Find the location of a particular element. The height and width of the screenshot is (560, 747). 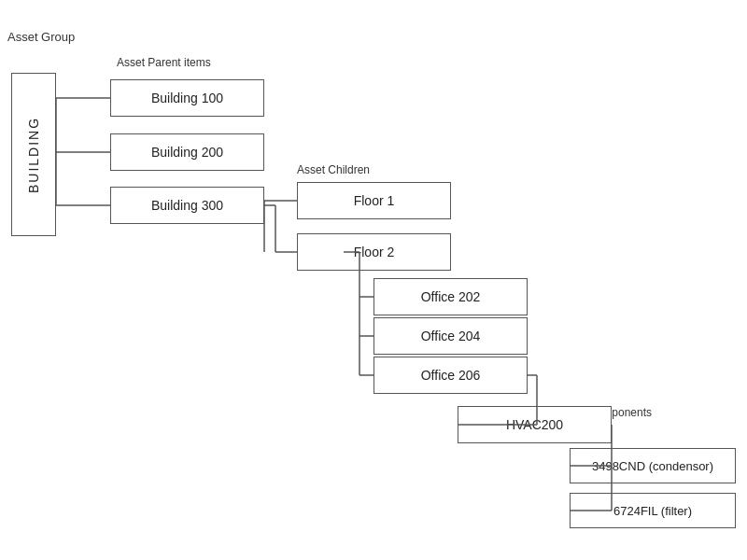

building-100-box: Building 100 is located at coordinates (187, 98).